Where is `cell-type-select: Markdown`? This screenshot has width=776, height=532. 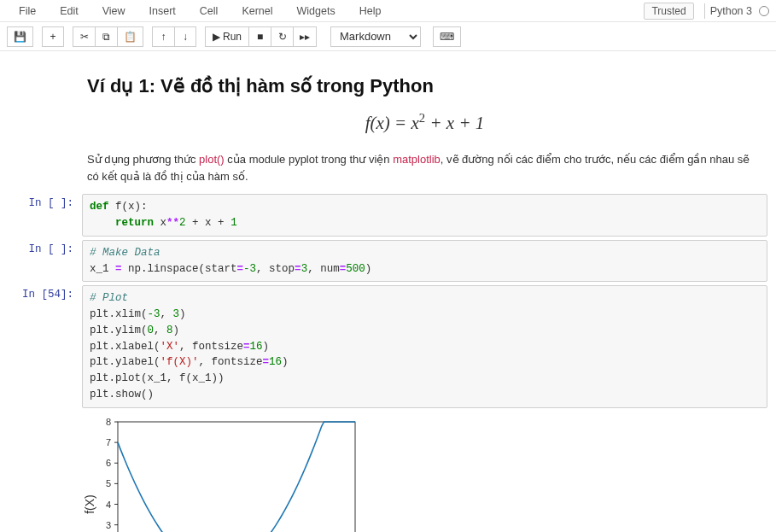 cell-type-select: Markdown is located at coordinates (376, 37).